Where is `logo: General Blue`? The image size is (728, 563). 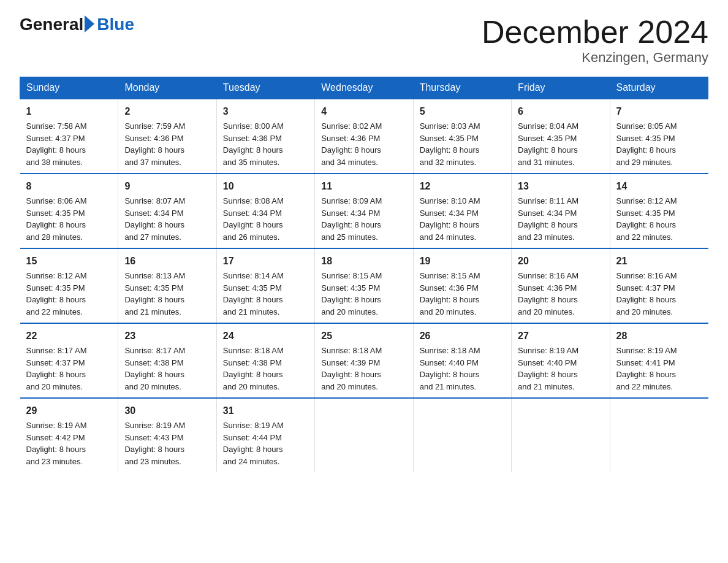 logo: General Blue is located at coordinates (77, 25).